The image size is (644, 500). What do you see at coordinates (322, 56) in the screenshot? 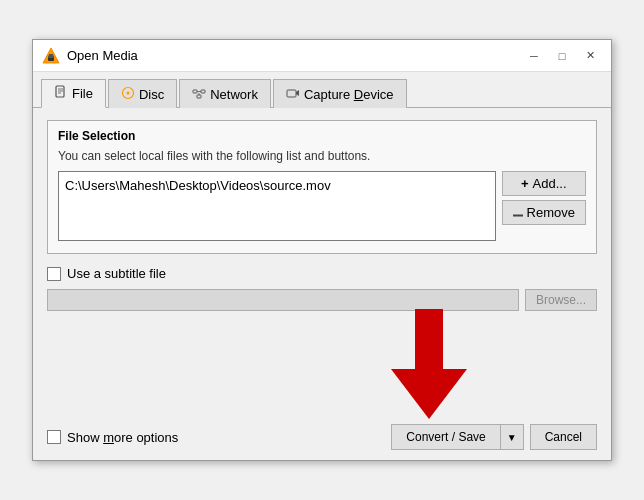
I see `title-bar: Open Media ─ □ ✕` at bounding box center [322, 56].